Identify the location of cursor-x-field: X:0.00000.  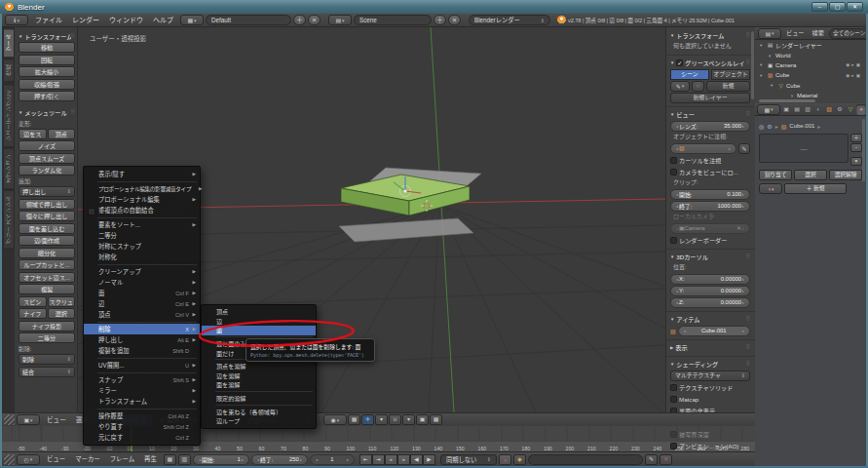
(710, 279).